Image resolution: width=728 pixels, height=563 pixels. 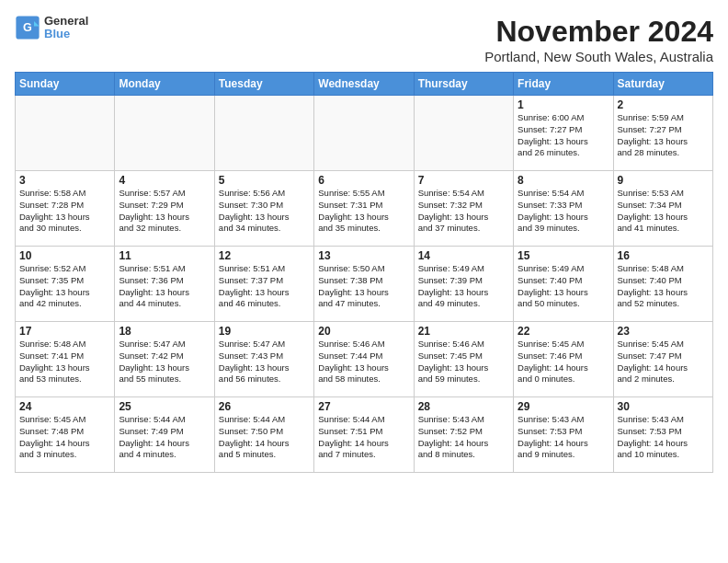 What do you see at coordinates (265, 438) in the screenshot?
I see `day-info: Sunrise: 5:44 AMSunset: 7:50 PMDaylight:…` at bounding box center [265, 438].